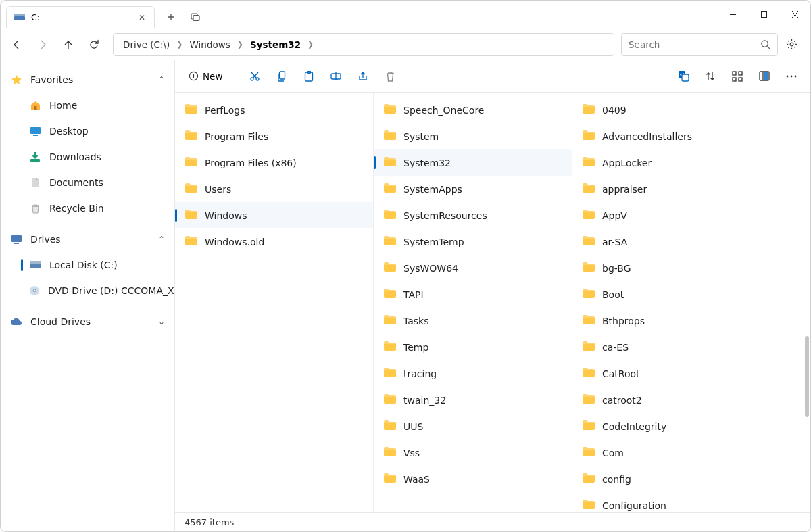 The image size is (811, 532). What do you see at coordinates (88, 239) in the screenshot?
I see `sidebar-drives-header: Drives ⌃` at bounding box center [88, 239].